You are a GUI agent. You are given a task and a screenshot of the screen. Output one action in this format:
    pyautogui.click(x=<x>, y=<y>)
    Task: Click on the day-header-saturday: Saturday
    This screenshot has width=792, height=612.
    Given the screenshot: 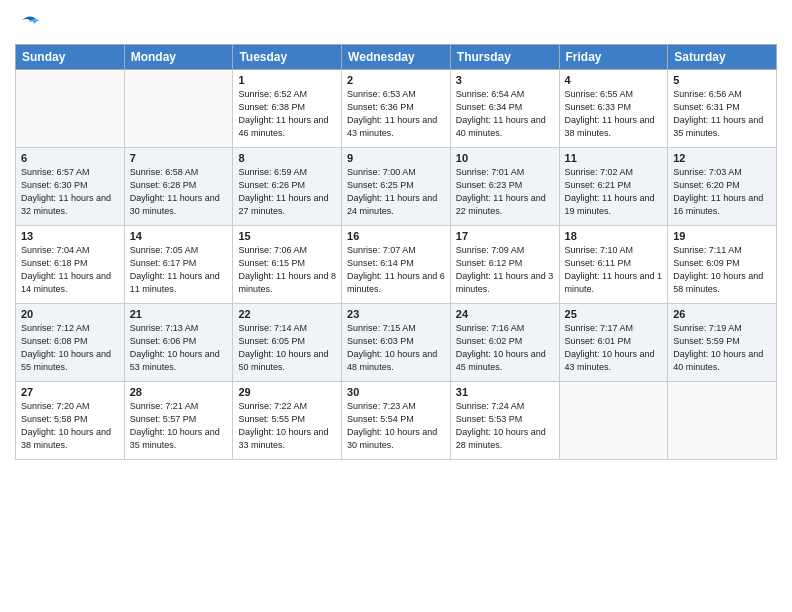 What is the action you would take?
    pyautogui.click(x=722, y=58)
    